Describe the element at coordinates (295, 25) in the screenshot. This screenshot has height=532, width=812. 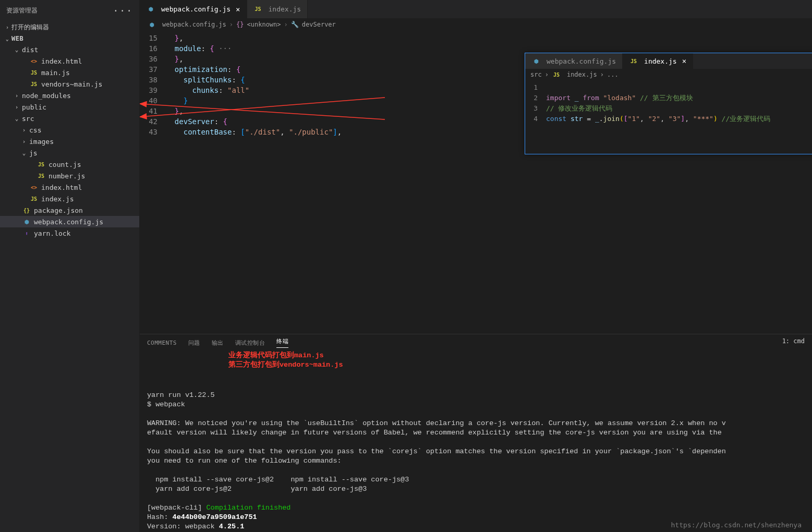
I see `wrench-icon: 🔧` at that location.